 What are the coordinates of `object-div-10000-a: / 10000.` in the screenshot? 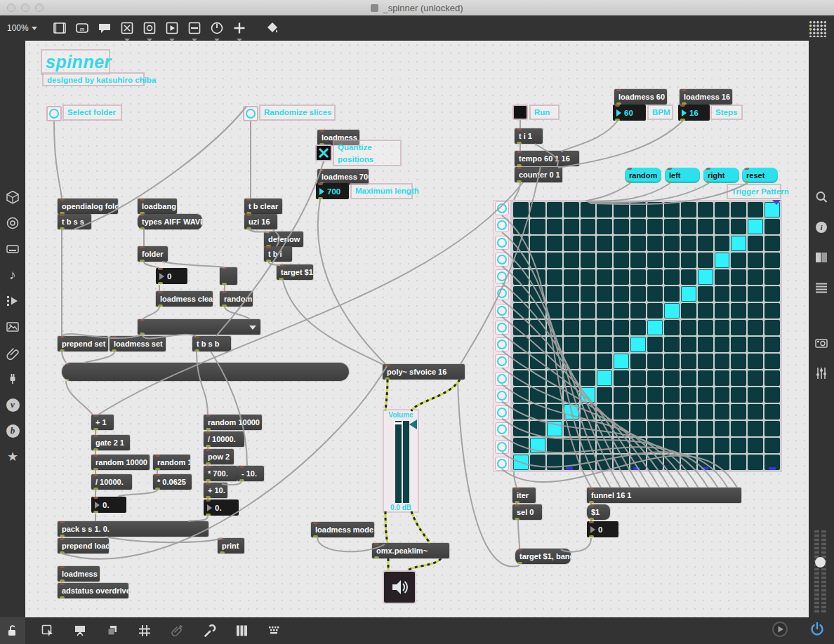 It's located at (112, 482).